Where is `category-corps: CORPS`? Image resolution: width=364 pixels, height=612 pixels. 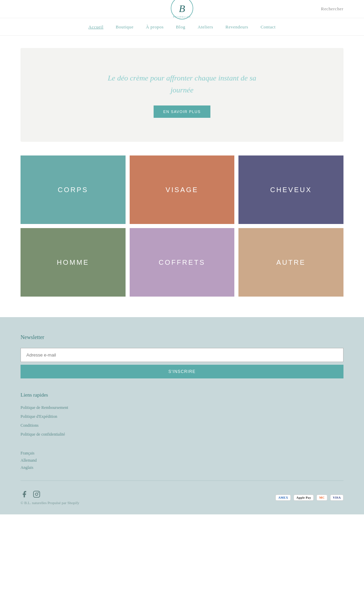 category-corps: CORPS is located at coordinates (73, 190).